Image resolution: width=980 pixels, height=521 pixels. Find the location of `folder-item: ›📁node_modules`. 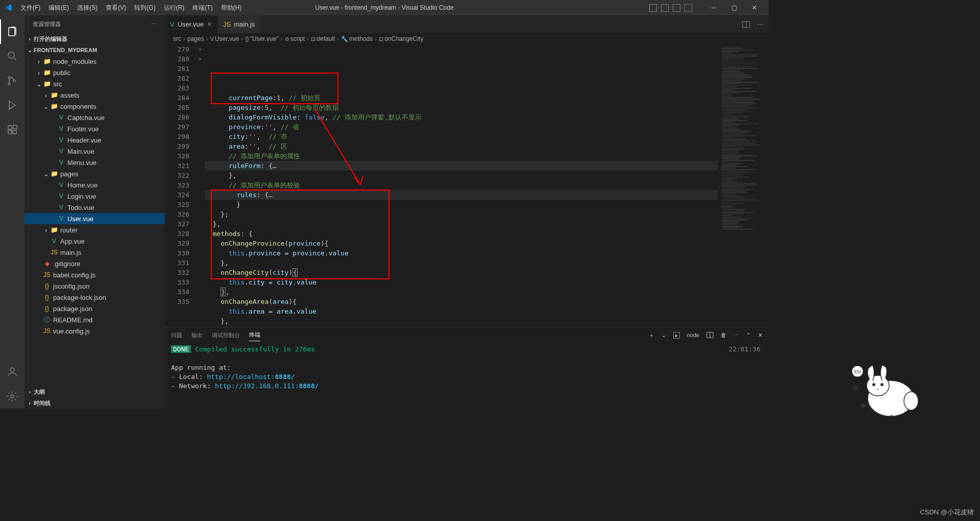

folder-item: ›📁node_modules is located at coordinates (95, 61).